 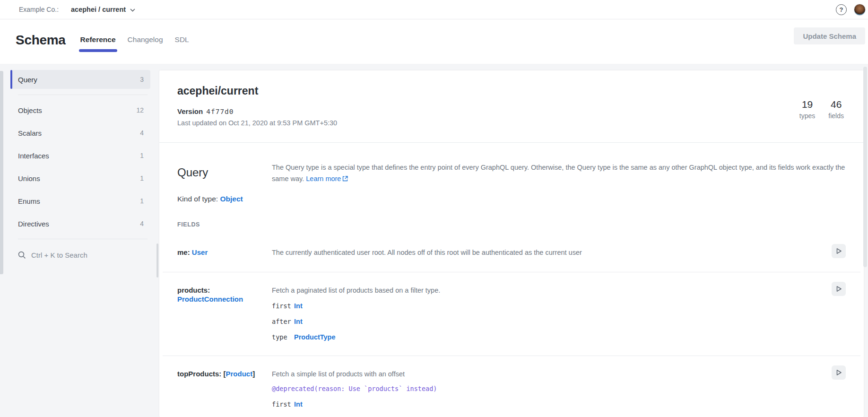 What do you see at coordinates (22, 255) in the screenshot?
I see `search-icon` at bounding box center [22, 255].